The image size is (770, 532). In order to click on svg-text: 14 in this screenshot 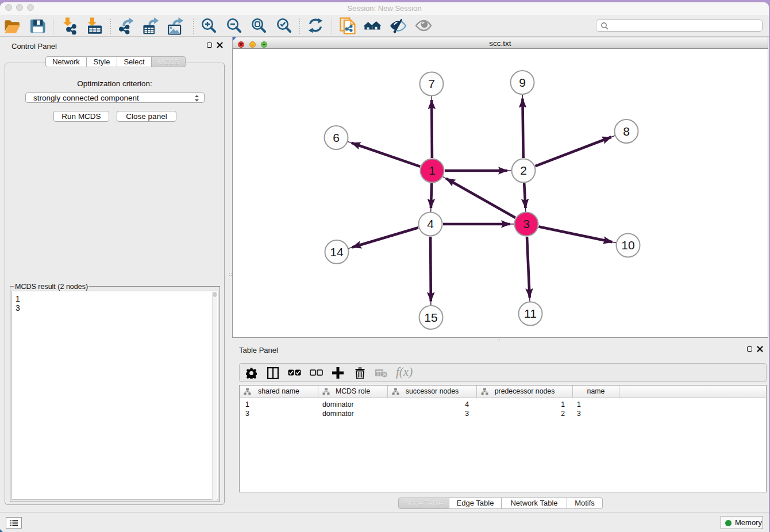, I will do `click(337, 252)`.